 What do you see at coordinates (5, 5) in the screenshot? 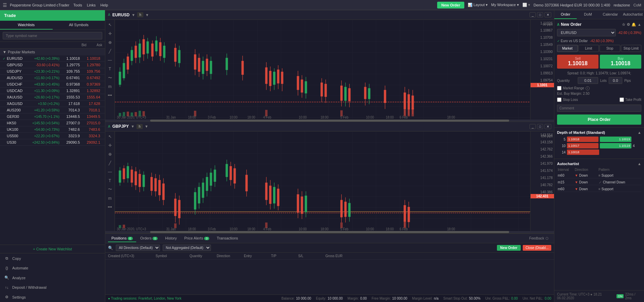
I see `hamburger-icon: ☰` at bounding box center [5, 5].